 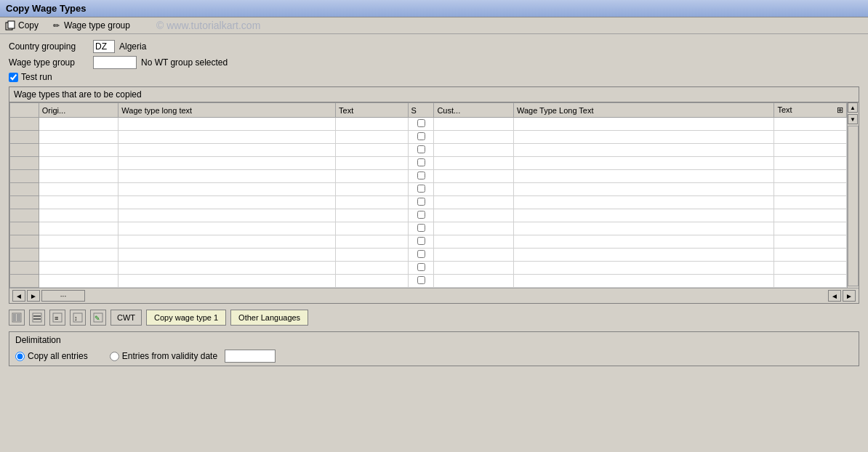 What do you see at coordinates (49, 62) in the screenshot?
I see `wage-type-group-form-label: Wage type group` at bounding box center [49, 62].